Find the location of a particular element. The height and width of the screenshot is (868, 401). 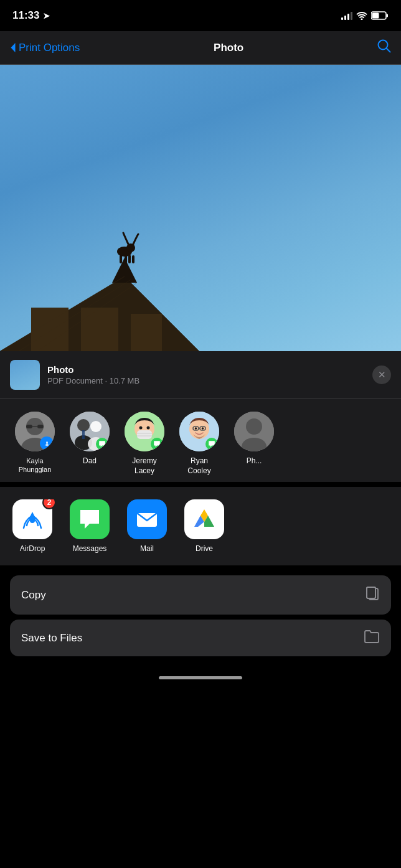

messages-badge-icon is located at coordinates (102, 444).